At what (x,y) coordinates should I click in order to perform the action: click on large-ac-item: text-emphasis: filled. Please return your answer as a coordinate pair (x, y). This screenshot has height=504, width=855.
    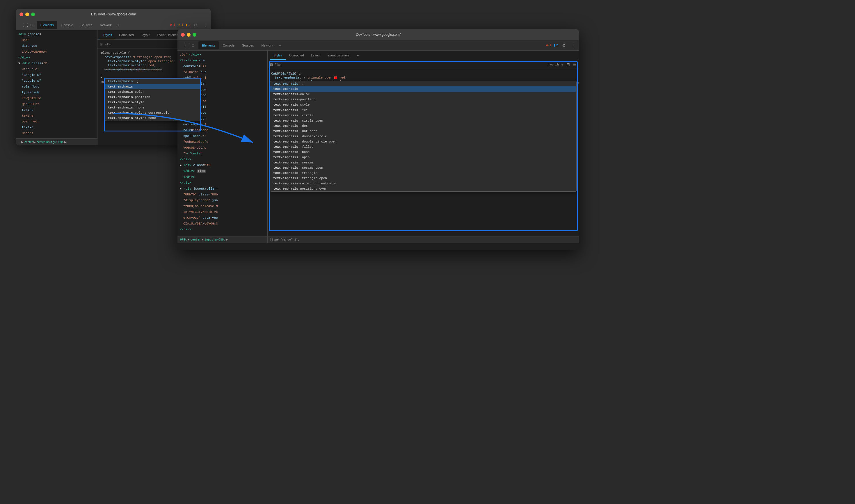
    Looking at the image, I should click on (423, 147).